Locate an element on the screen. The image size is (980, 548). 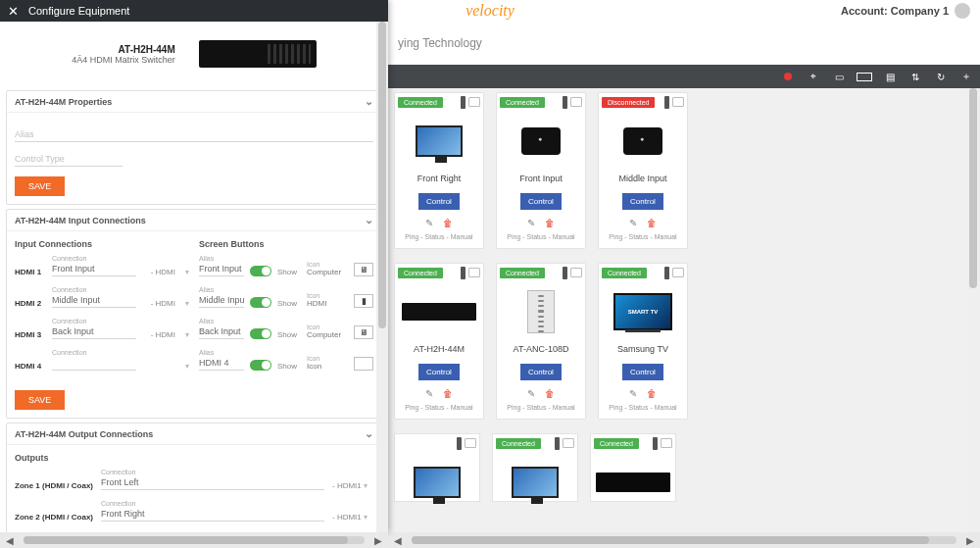
device-card: ConnectedSMART TVSamsung TVControl✎🗑Ping… is located at coordinates (643, 341).